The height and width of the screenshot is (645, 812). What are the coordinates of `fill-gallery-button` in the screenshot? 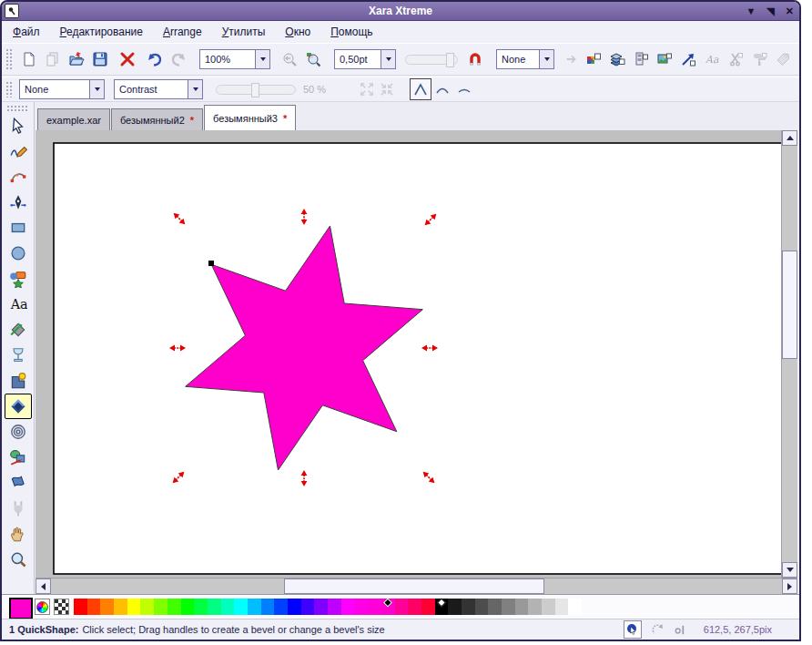 It's located at (665, 59).